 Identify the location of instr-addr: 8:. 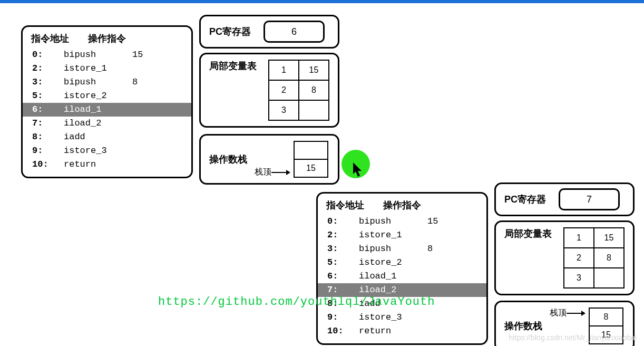
(43, 137).